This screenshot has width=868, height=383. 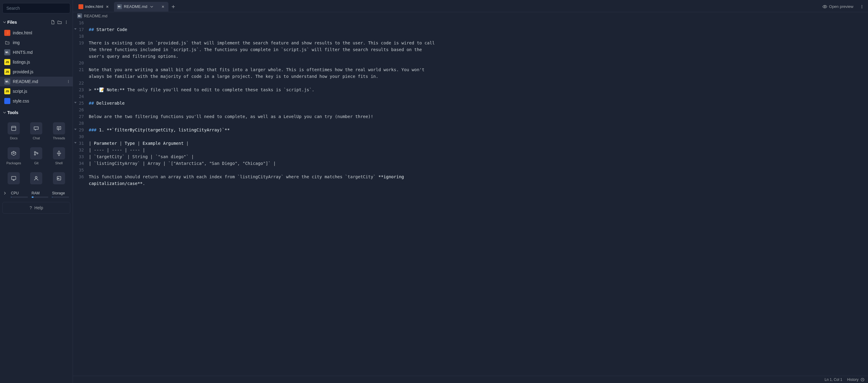 What do you see at coordinates (59, 153) in the screenshot?
I see `shell-icon` at bounding box center [59, 153].